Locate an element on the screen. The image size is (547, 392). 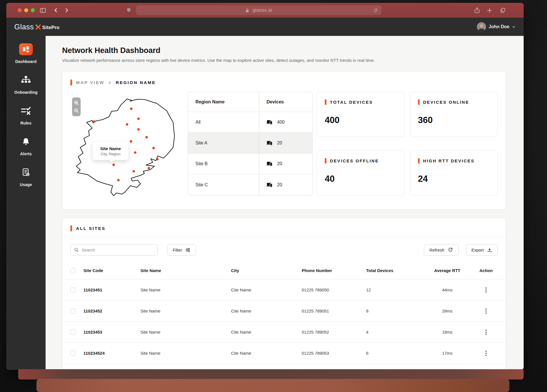
cell-avg-rtt: 18ms is located at coordinates (447, 332).